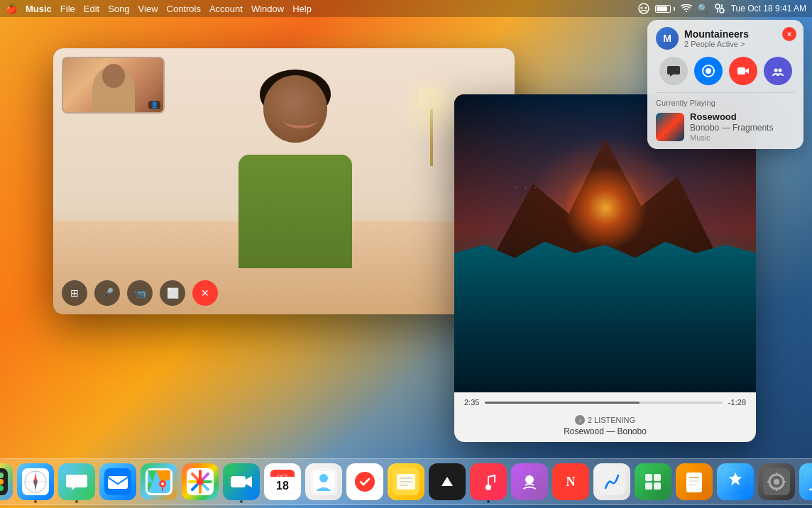 The height and width of the screenshot is (508, 812). Describe the element at coordinates (720, 9) in the screenshot. I see `control-center-icon` at that location.